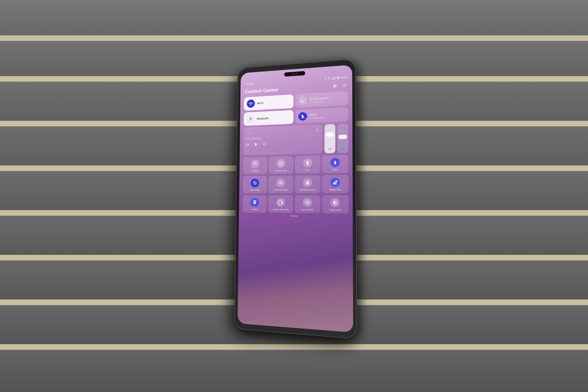  Describe the element at coordinates (249, 133) in the screenshot. I see `music-note-icon` at that location.